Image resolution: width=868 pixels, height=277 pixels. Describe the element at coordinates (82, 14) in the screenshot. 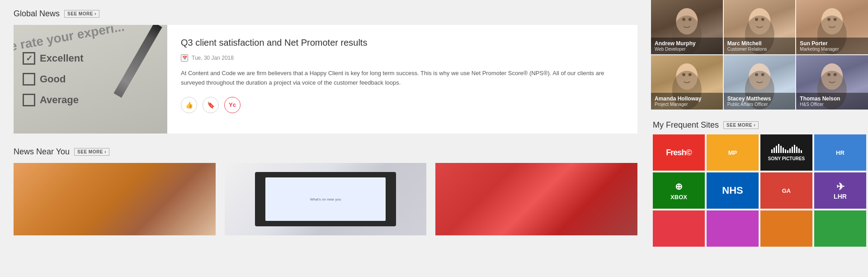

I see `global-news-see-more: SEE MORE` at that location.